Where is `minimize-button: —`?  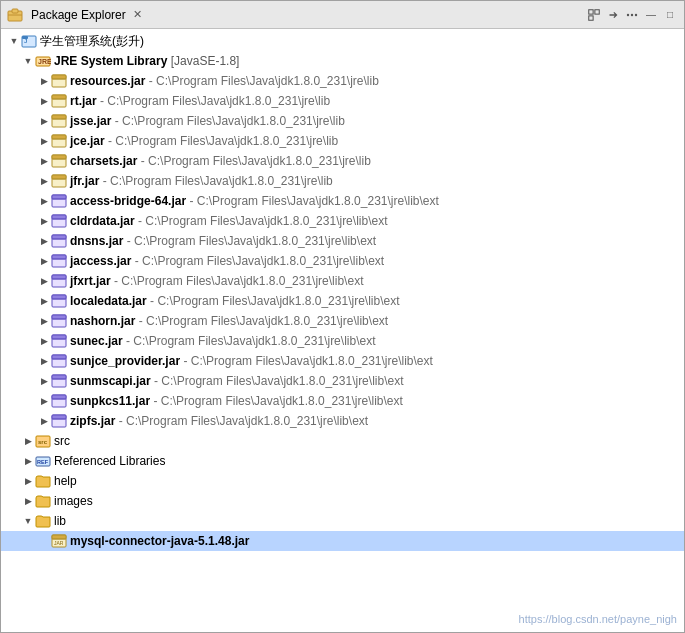
minimize-button: — is located at coordinates (651, 15).